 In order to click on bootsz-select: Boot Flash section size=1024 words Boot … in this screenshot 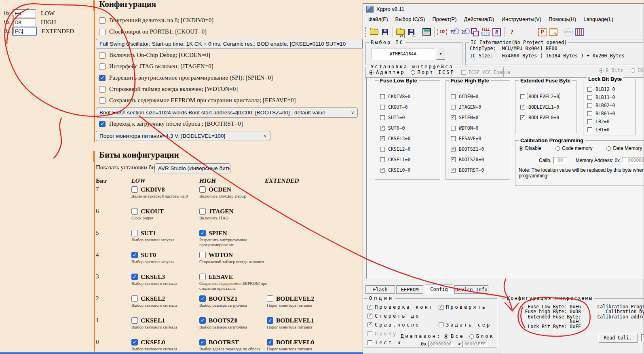, I will do `click(227, 112)`.